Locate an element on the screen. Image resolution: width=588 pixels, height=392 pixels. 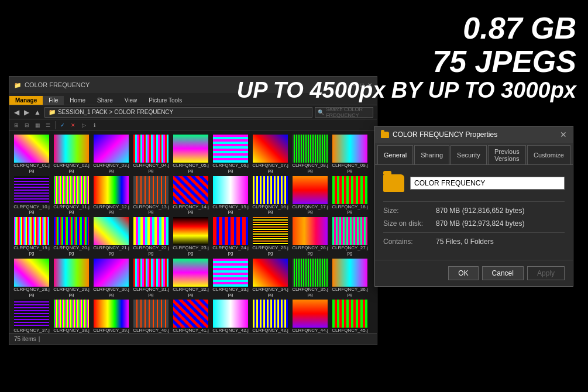
list-item: CLRFQNCY_23.jpg is located at coordinates (191, 236).